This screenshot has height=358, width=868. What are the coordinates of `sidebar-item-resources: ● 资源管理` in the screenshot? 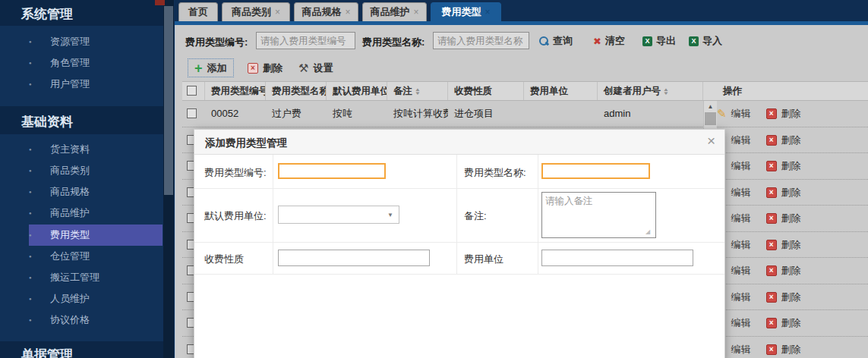 It's located at (82, 42).